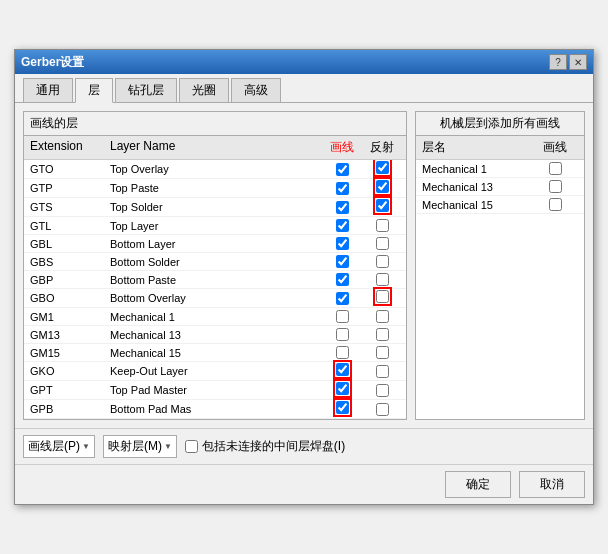  What do you see at coordinates (215, 280) in the screenshot?
I see `row-name: Bottom Paste` at bounding box center [215, 280].